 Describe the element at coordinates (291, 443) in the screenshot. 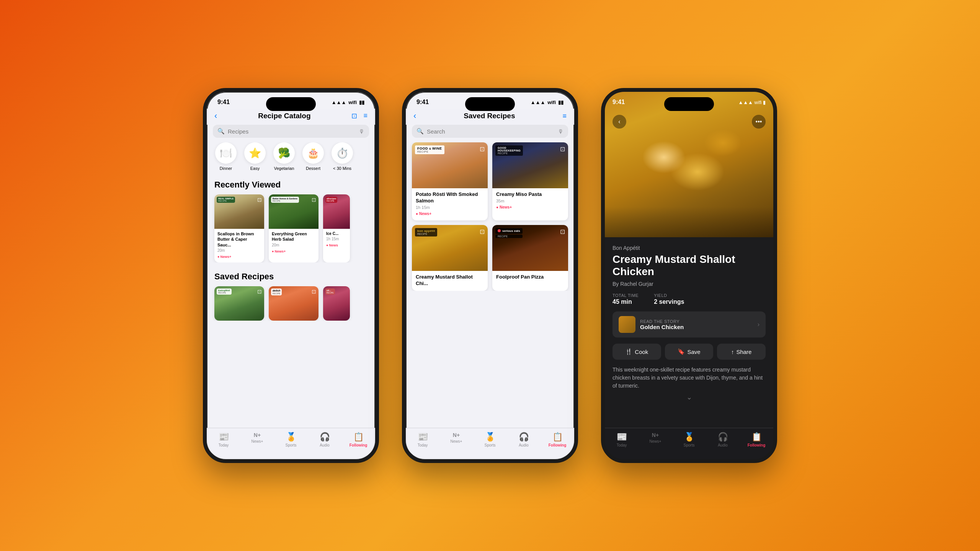

I see `tab-bar-1: 📰 Today N+ News+ 🏅 Sports 🎧 Audio 📋 Foll…` at that location.